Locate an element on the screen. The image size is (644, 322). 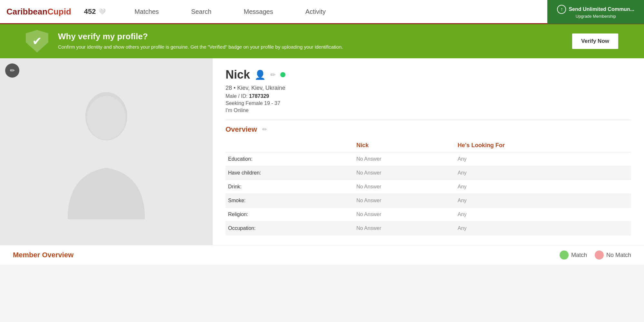
no-match-label: No Match is located at coordinates (619, 255).